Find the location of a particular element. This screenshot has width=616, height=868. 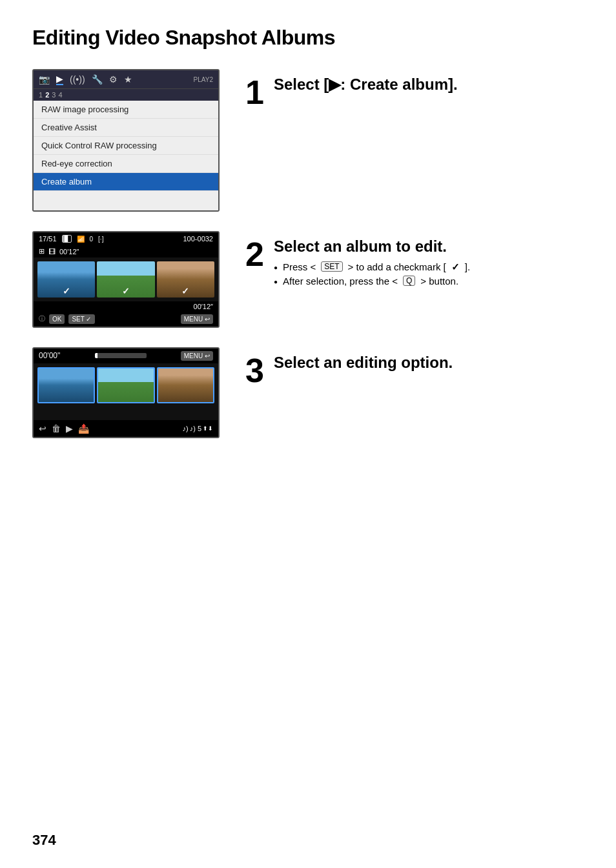

album-top-bar: 17/51 ▊ 📶 0 [·] 100-0032 is located at coordinates (126, 239).